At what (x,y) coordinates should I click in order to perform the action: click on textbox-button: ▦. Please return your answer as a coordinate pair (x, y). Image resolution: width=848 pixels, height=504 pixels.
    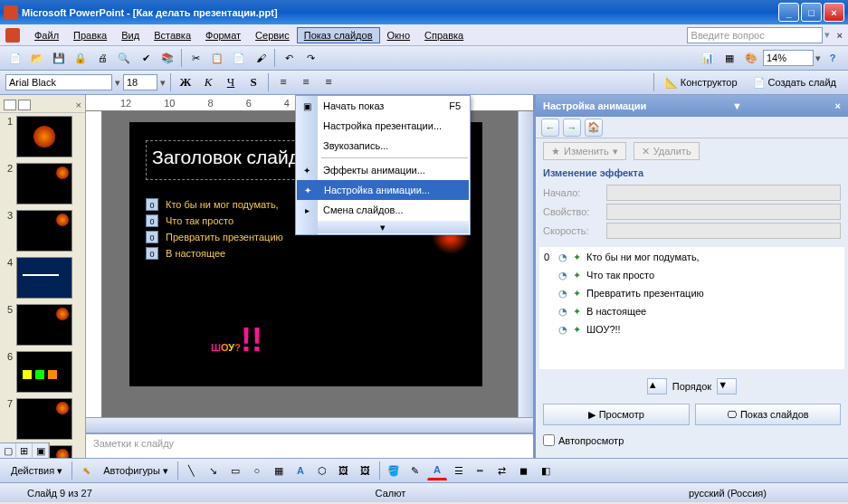
    Looking at the image, I should click on (279, 471).